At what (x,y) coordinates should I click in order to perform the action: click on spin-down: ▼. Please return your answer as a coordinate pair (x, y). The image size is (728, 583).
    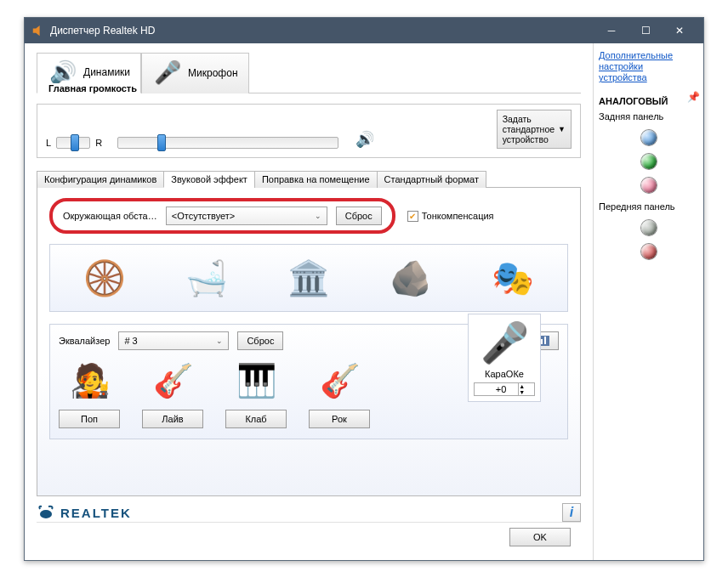
    Looking at the image, I should click on (522, 393).